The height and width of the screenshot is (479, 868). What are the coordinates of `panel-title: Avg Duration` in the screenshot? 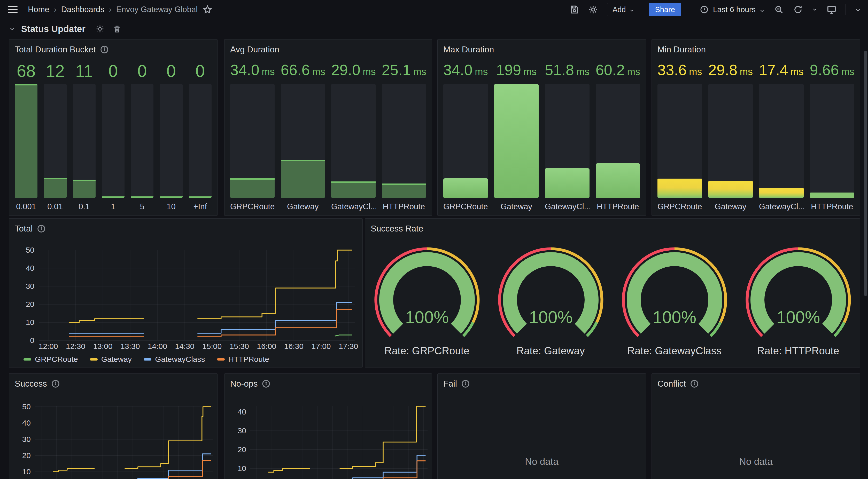 It's located at (255, 50).